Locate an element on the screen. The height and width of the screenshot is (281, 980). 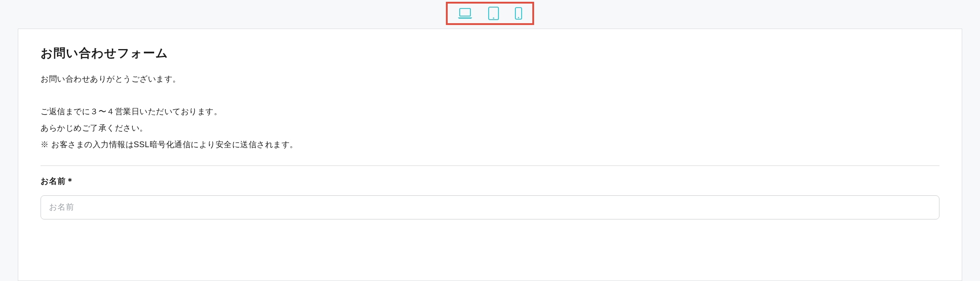
tablet-icon is located at coordinates (494, 13).